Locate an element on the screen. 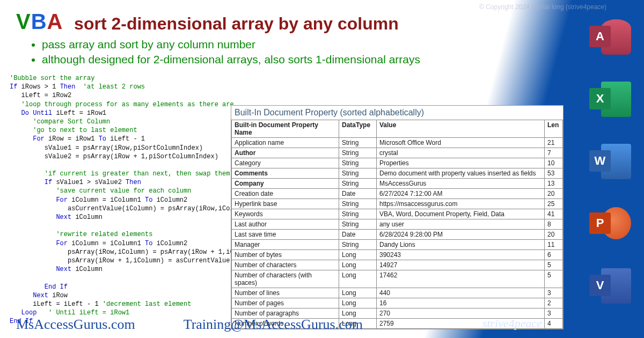 The image size is (644, 338). cell-name: Comments is located at coordinates (286, 174).